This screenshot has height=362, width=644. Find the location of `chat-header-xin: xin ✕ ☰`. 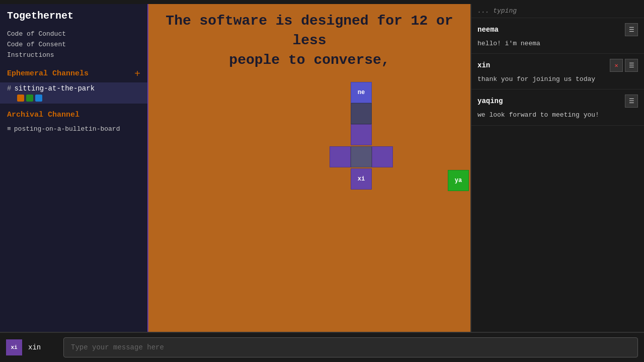

chat-header-xin: xin ✕ ☰ is located at coordinates (557, 65).